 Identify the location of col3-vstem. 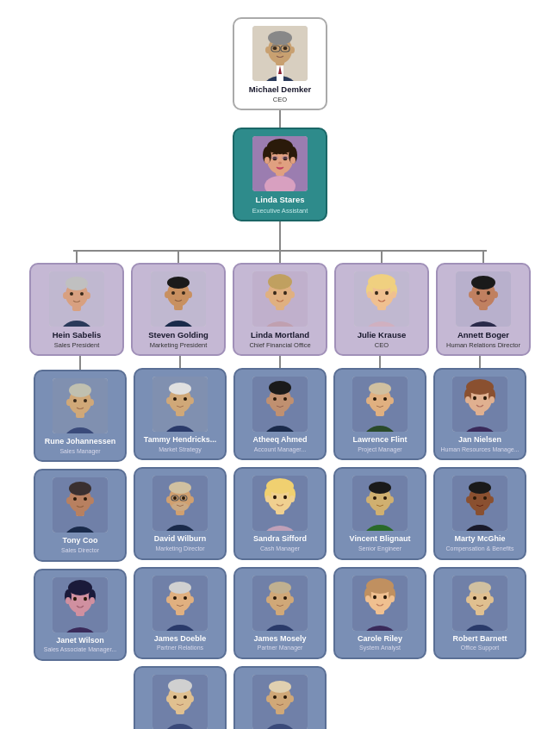
(280, 362).